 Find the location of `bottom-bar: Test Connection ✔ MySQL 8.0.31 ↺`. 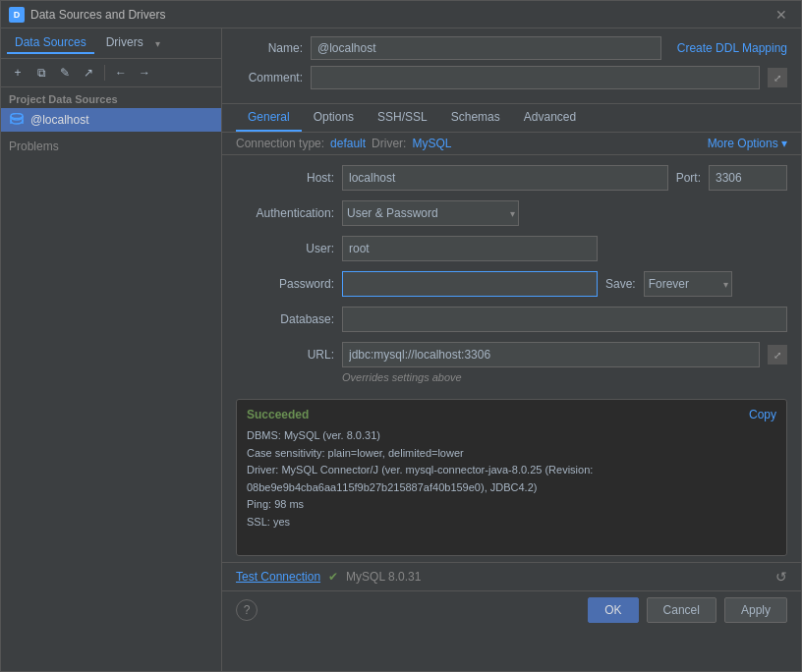

bottom-bar: Test Connection ✔ MySQL 8.0.31 ↺ is located at coordinates (511, 576).